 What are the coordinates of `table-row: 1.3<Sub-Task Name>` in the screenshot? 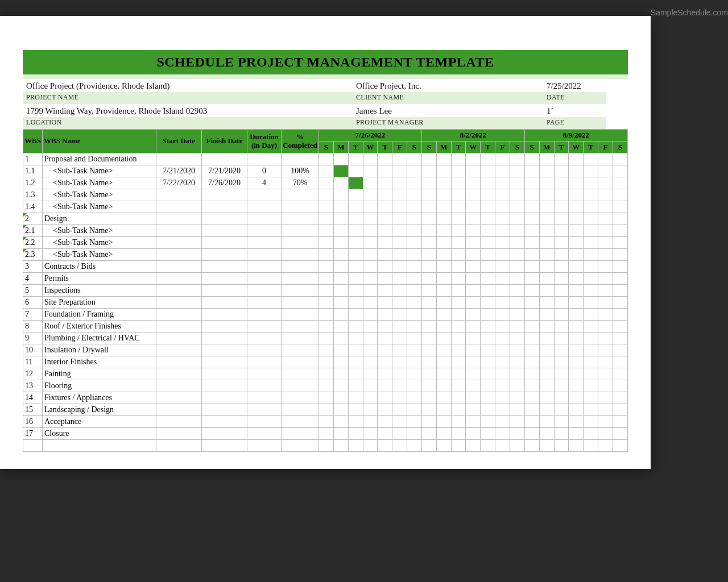 It's located at (325, 196).